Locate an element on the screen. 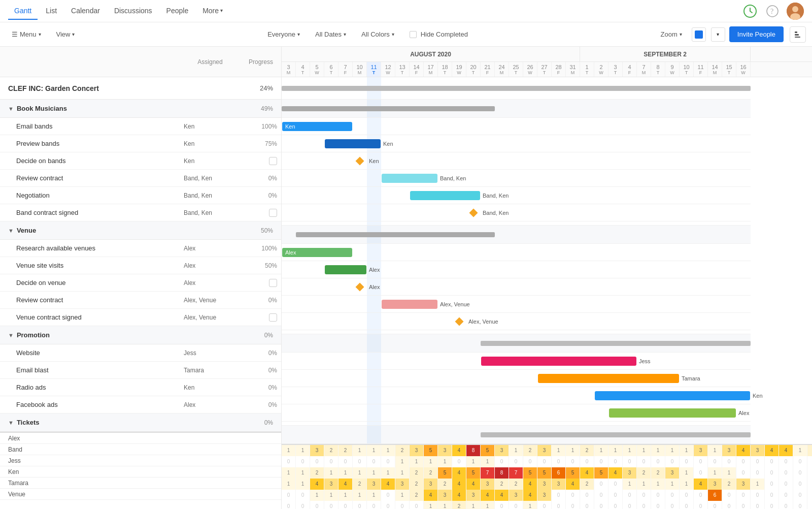  day-13: 13T is located at coordinates (402, 69).